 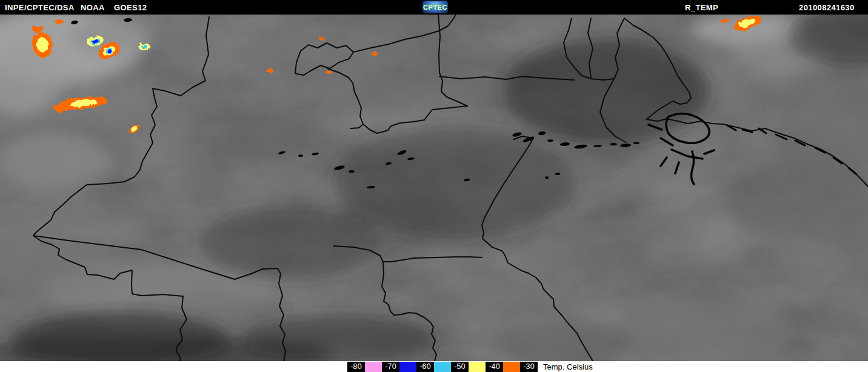 I want to click on satellite-label: GOES12, so click(x=130, y=7).